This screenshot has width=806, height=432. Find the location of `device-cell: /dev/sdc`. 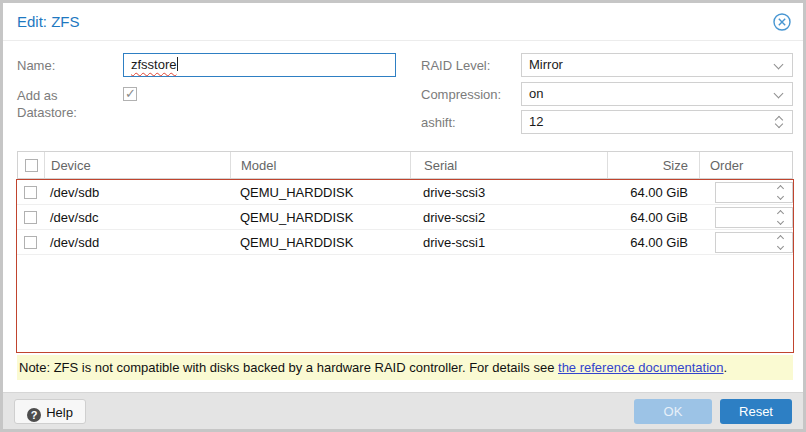

device-cell: /dev/sdc is located at coordinates (137, 217).